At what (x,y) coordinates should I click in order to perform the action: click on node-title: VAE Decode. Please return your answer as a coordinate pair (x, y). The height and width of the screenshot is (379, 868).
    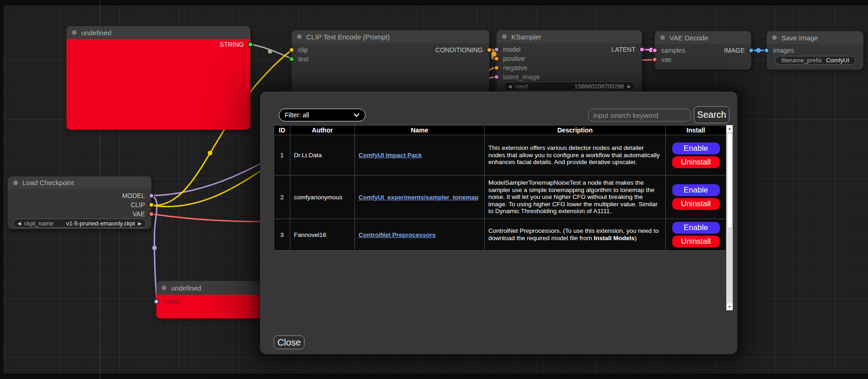
    Looking at the image, I should click on (689, 38).